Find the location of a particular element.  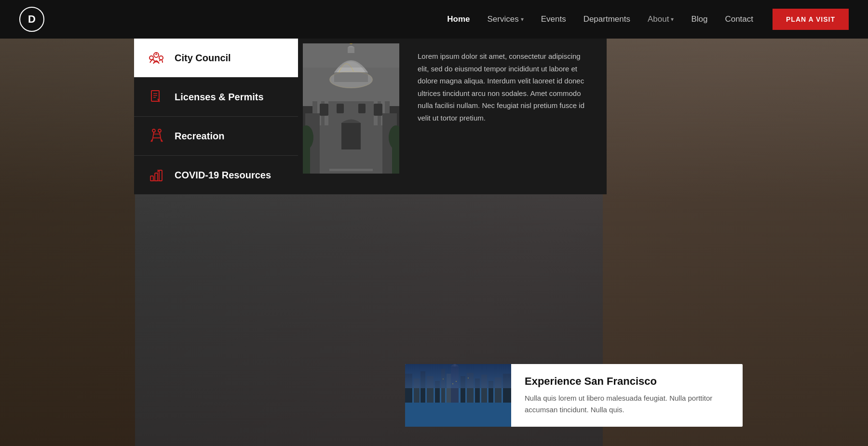

nav-services: Services ▾ is located at coordinates (505, 19).